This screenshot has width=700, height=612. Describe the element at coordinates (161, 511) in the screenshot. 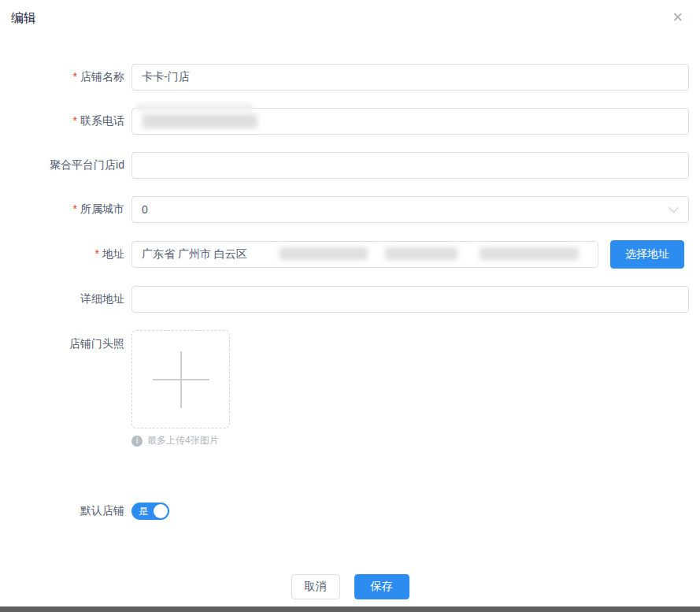

I see `toggle-knob` at that location.